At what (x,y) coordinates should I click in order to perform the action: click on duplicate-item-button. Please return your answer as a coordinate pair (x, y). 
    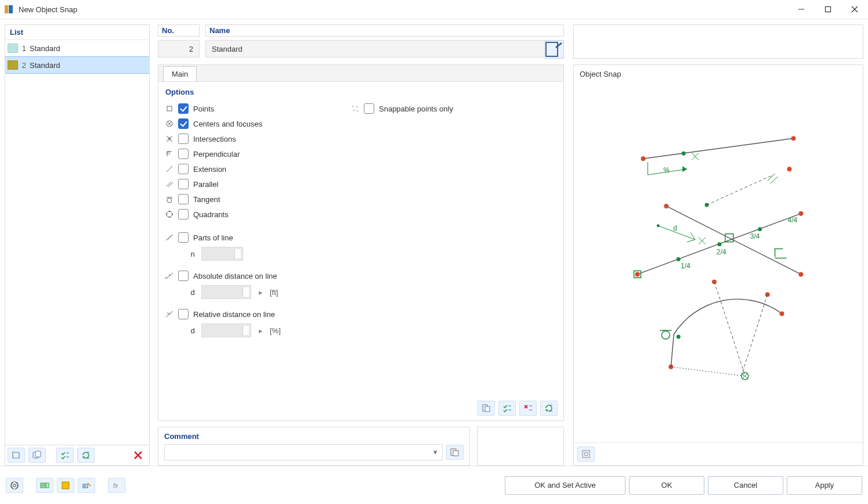
    Looking at the image, I should click on (37, 455).